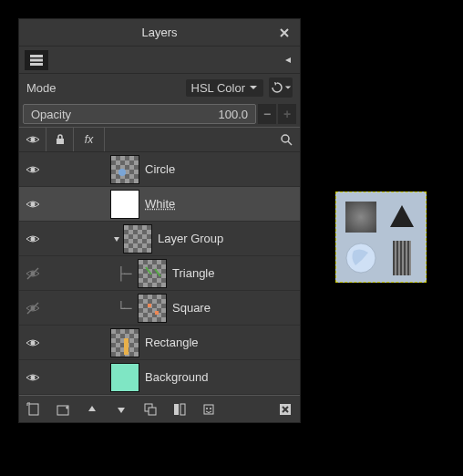 This screenshot has height=476, width=463. What do you see at coordinates (63, 409) in the screenshot?
I see `new-group-button` at bounding box center [63, 409].